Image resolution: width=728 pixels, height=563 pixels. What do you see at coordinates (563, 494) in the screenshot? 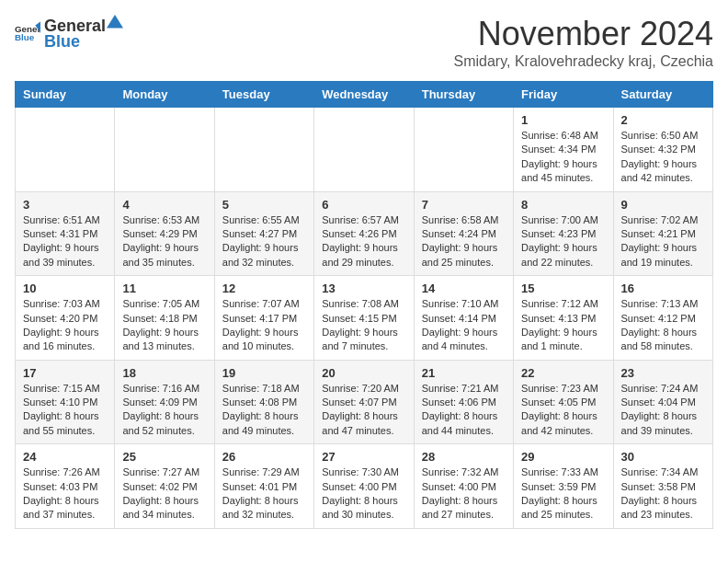
I see `day-info: Sunrise: 7:33 AM Sunset: 3:59 PM Dayligh…` at bounding box center [563, 494].